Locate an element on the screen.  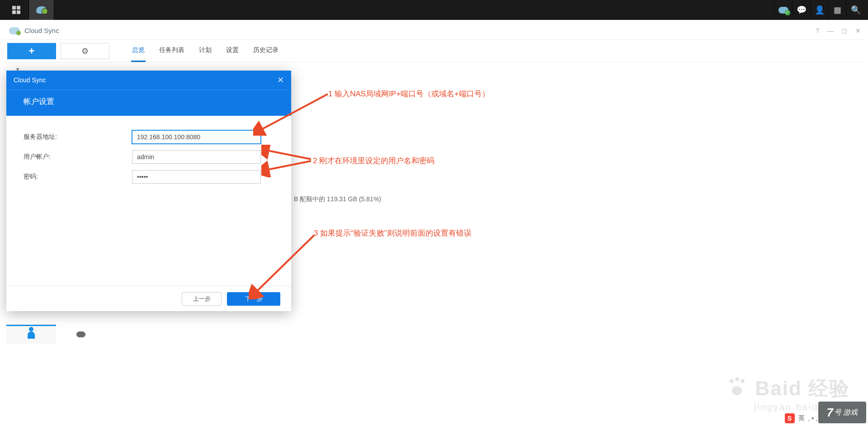
cloud-icon is located at coordinates (42, 10).